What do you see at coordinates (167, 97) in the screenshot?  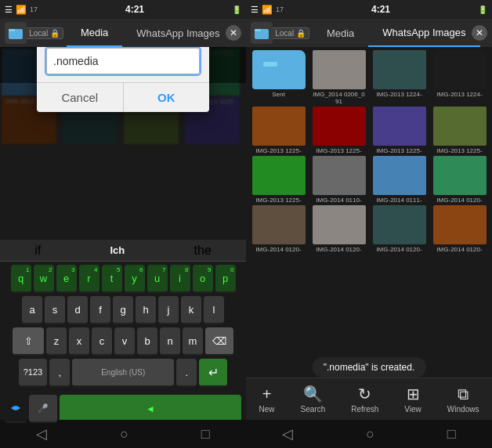 I see `ok-button: OK` at bounding box center [167, 97].